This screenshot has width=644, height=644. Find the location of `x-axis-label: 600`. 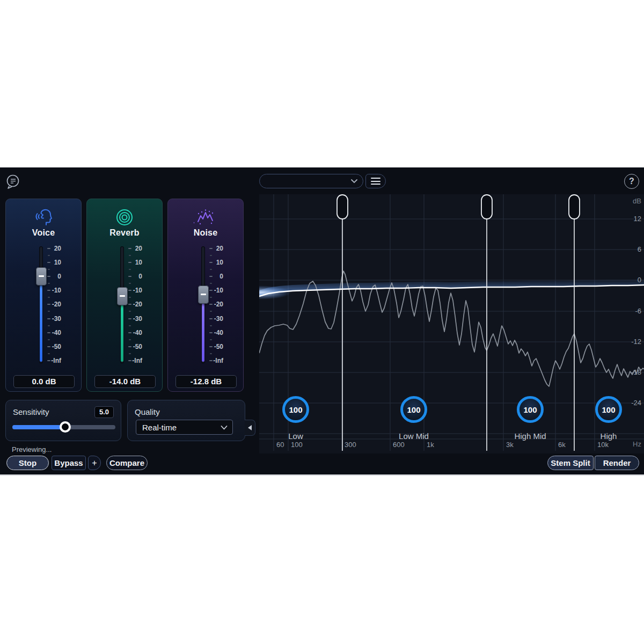

x-axis-label: 600 is located at coordinates (399, 444).